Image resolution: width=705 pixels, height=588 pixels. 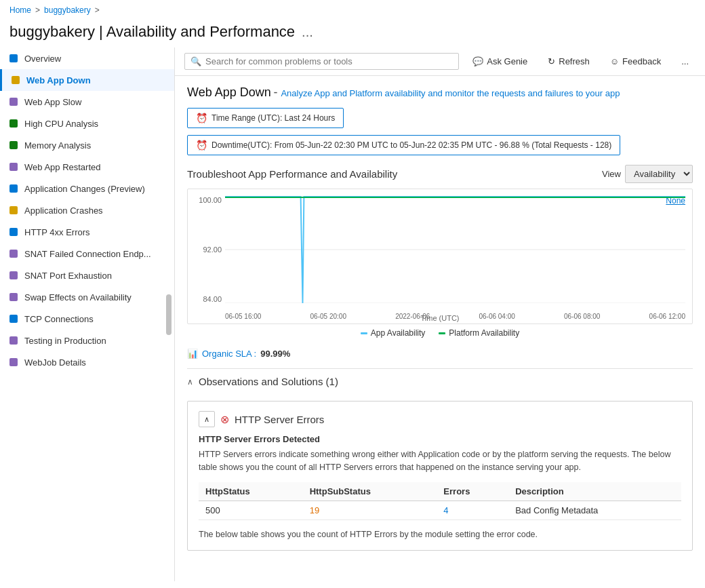 What do you see at coordinates (399, 333) in the screenshot?
I see `legend-app-label: App Availability` at bounding box center [399, 333].